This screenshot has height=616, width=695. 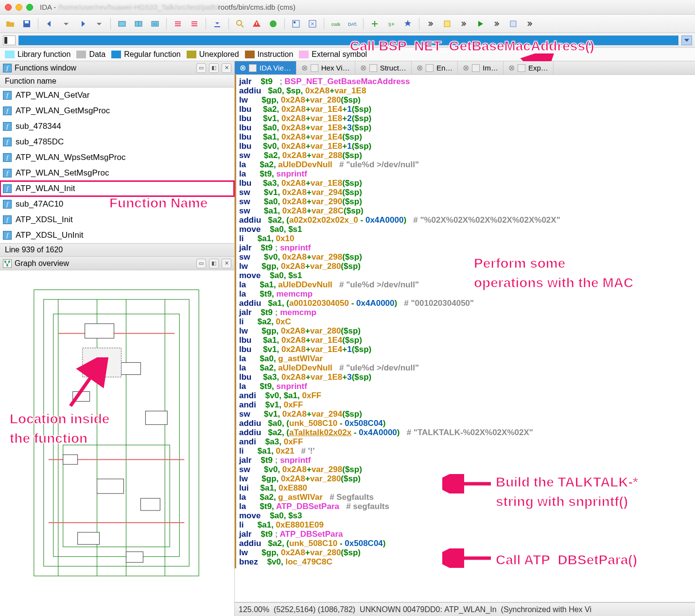 I want to click on save-button, so click(x=27, y=24).